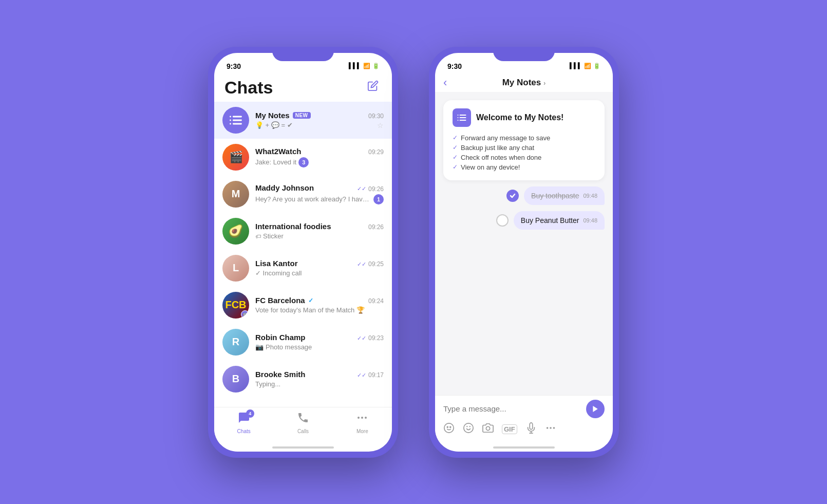 Image resolution: width=827 pixels, height=504 pixels. I want to click on chat-item-what2watch: 🎬 What2Watch 09:29 Jake: Loved it 3, so click(303, 157).